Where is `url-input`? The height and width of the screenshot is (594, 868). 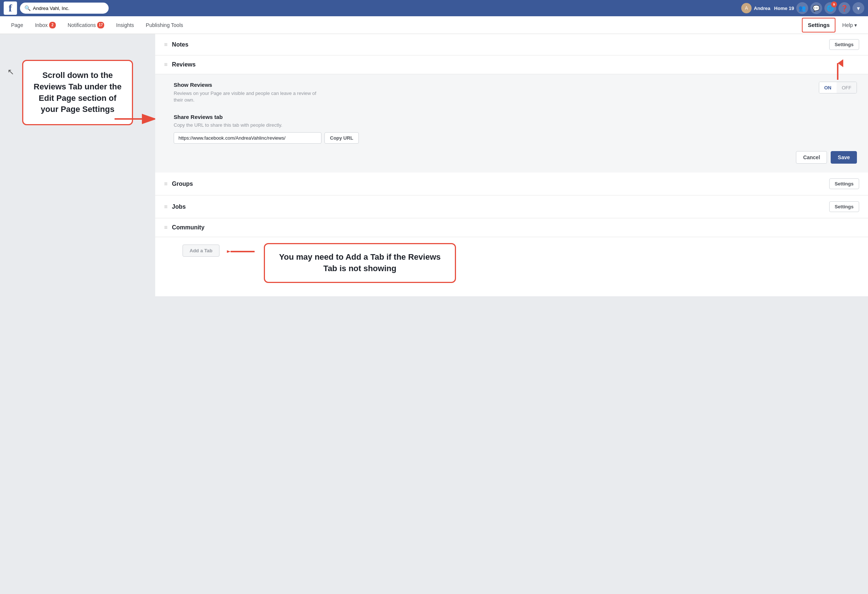
url-input is located at coordinates (248, 138).